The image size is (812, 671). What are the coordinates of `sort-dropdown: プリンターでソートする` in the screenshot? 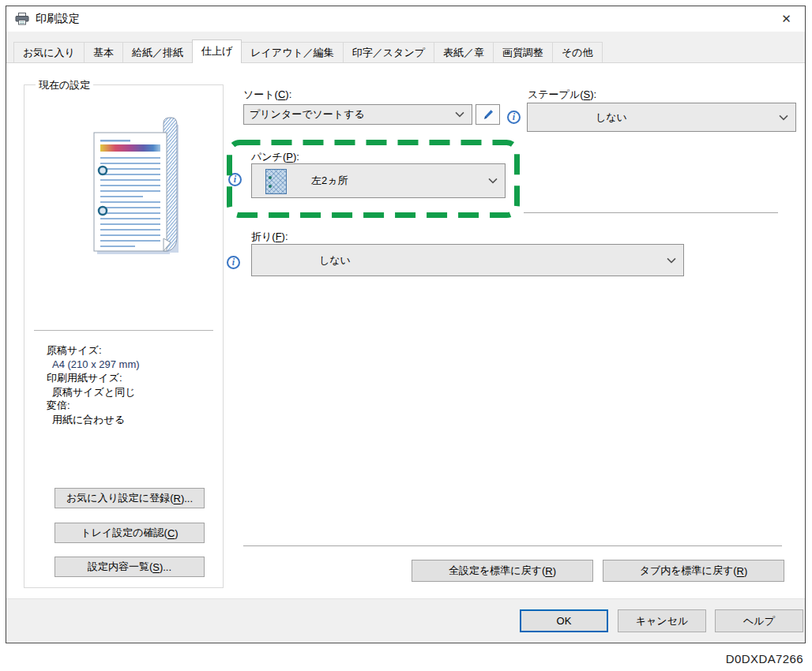 It's located at (358, 114).